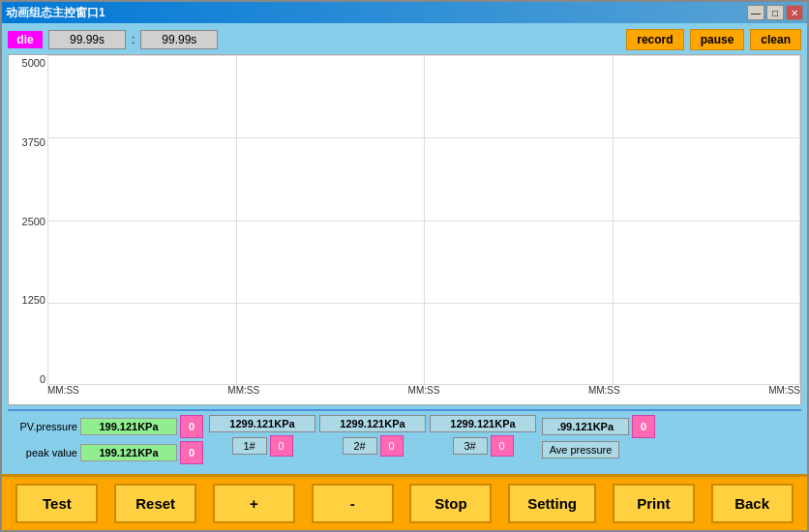  I want to click on setting-button: Setting, so click(552, 503).